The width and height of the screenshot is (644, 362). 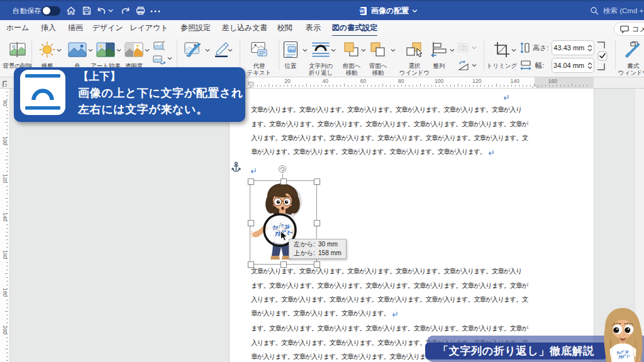 I want to click on tab-差し込み文書: 差し込み文書, so click(x=245, y=28).